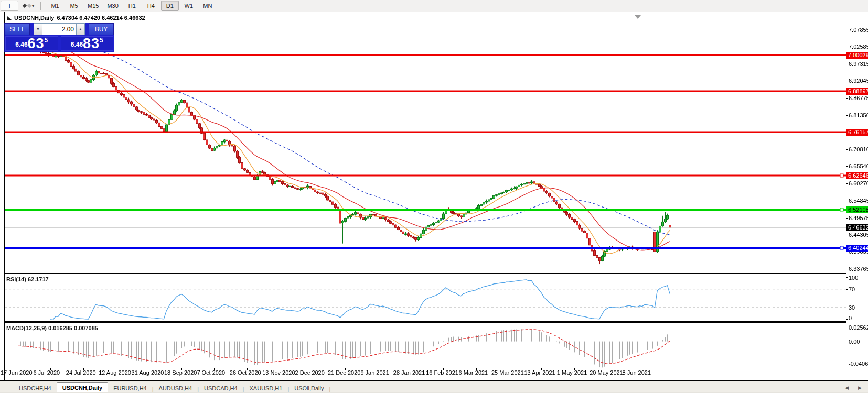 The height and width of the screenshot is (393, 868). What do you see at coordinates (265, 388) in the screenshot?
I see `chart-tab-xauusd: XAUUSD,H1` at bounding box center [265, 388].